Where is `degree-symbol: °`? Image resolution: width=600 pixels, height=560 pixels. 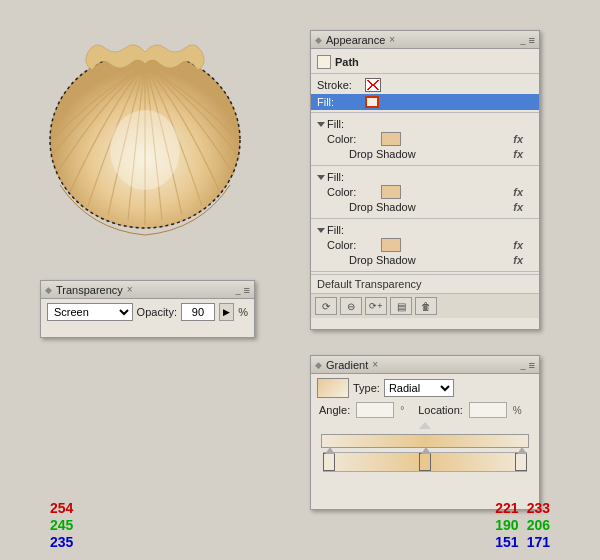 degree-symbol: ° is located at coordinates (402, 410).